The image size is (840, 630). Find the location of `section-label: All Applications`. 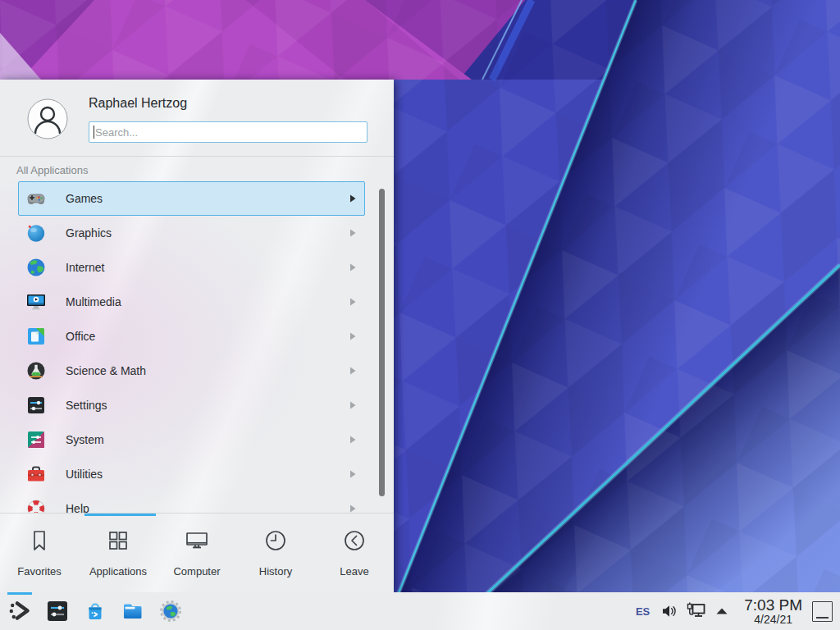

section-label: All Applications is located at coordinates (52, 171).